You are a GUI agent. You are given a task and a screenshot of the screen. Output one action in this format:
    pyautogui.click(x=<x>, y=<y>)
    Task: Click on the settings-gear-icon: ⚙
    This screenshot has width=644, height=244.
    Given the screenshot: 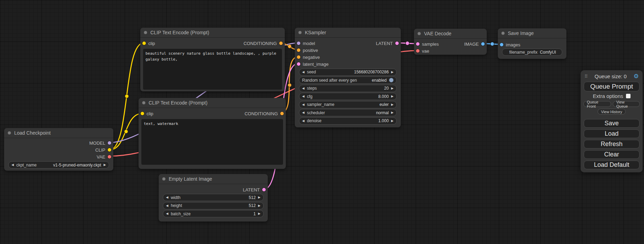 What is the action you would take?
    pyautogui.click(x=636, y=76)
    